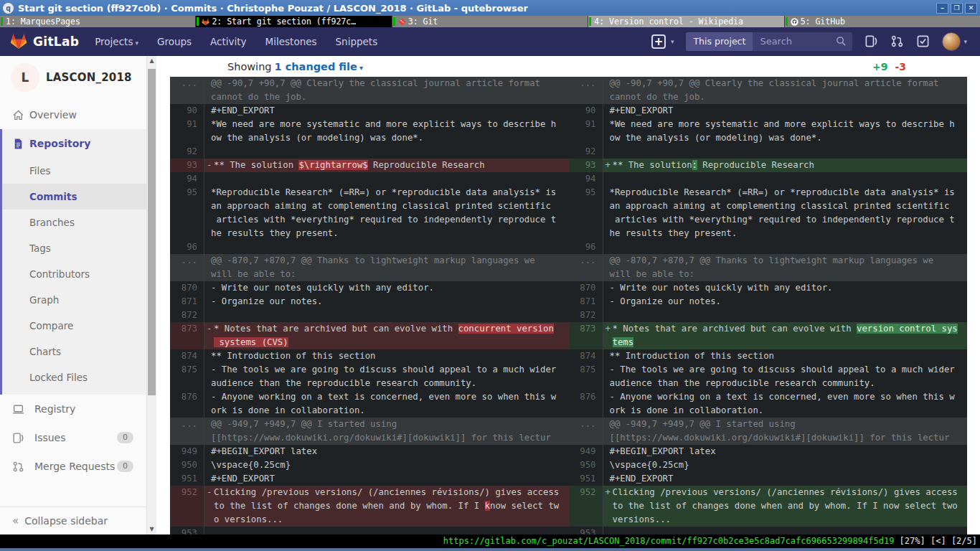  Describe the element at coordinates (794, 42) in the screenshot. I see `search-input: Search` at that location.